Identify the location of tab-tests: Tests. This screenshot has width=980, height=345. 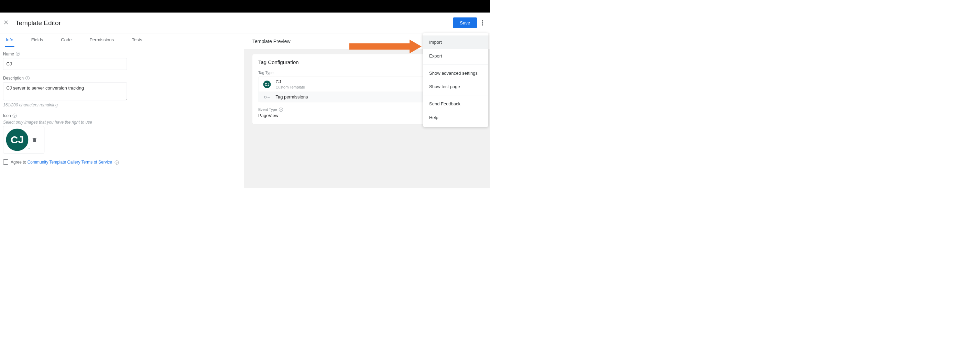
(137, 40).